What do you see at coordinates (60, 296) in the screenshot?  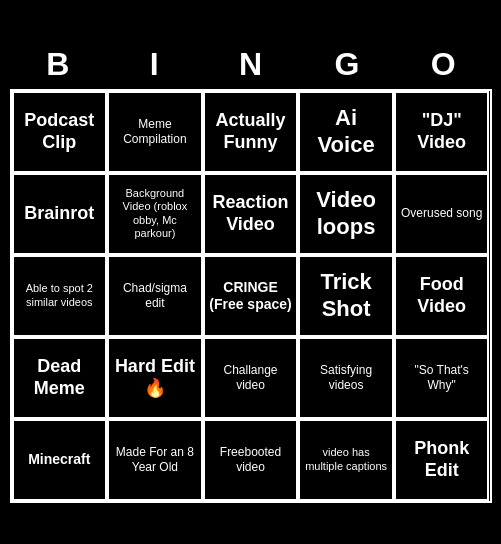 I see `bingo-cell-10: Able to spot 2 similar videos` at bounding box center [60, 296].